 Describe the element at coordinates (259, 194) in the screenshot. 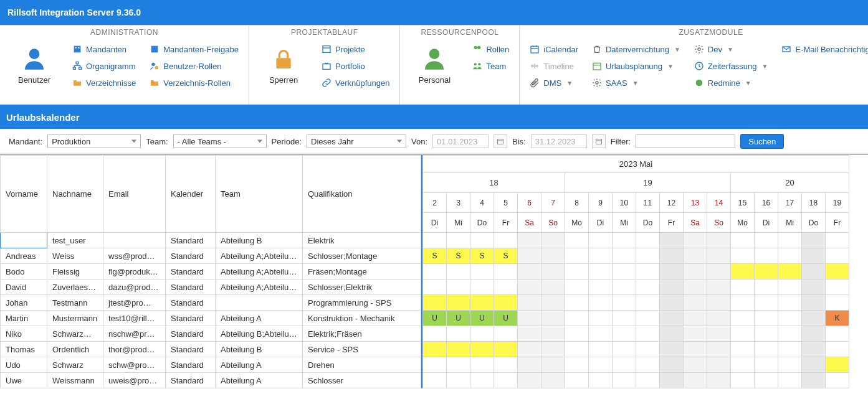

I see `col-header-team: Team` at that location.